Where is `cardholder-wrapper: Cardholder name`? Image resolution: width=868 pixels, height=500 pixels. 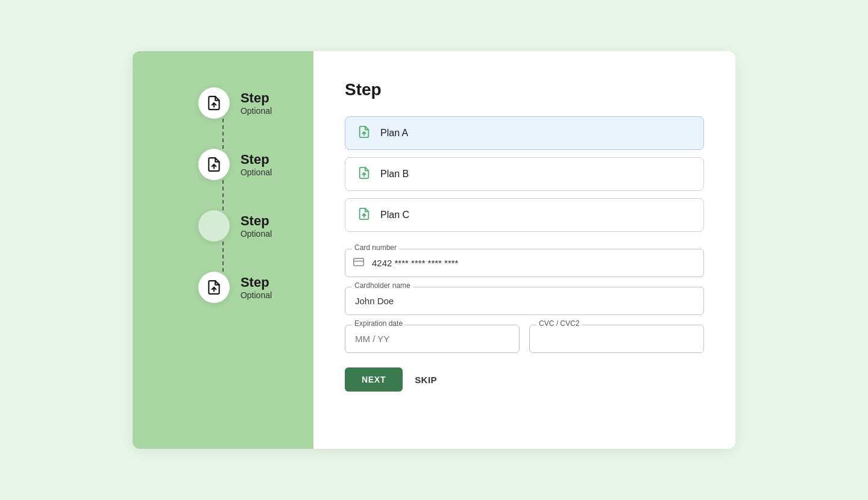 cardholder-wrapper: Cardholder name is located at coordinates (524, 301).